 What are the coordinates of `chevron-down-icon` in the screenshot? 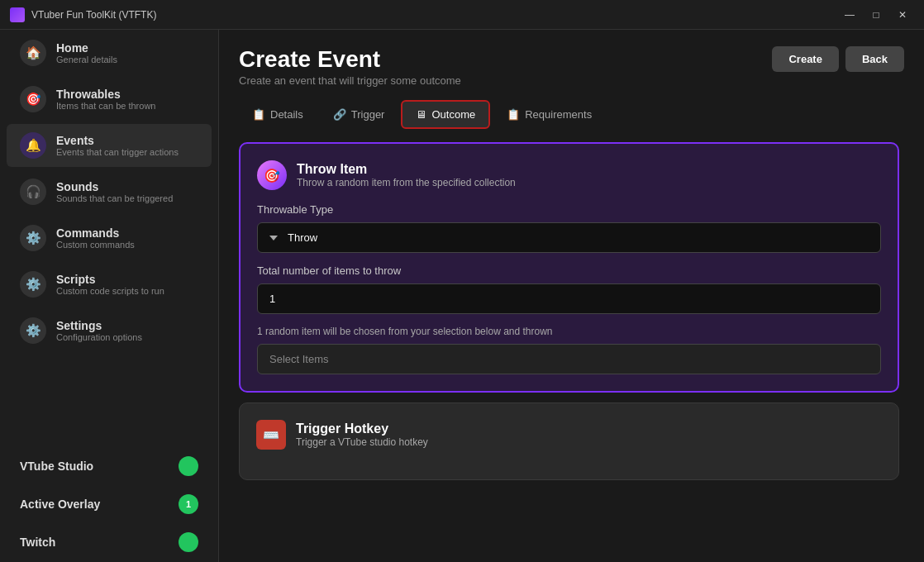 It's located at (274, 238).